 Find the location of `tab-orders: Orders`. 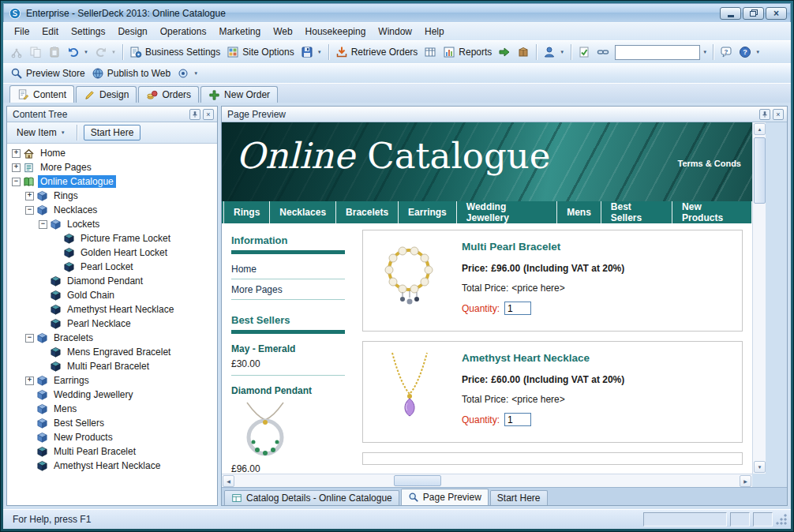

tab-orders: Orders is located at coordinates (169, 95).